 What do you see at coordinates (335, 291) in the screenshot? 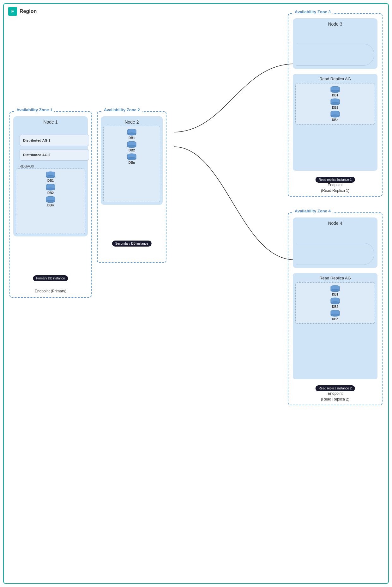
I see `az4-db1: DB1` at bounding box center [335, 291].